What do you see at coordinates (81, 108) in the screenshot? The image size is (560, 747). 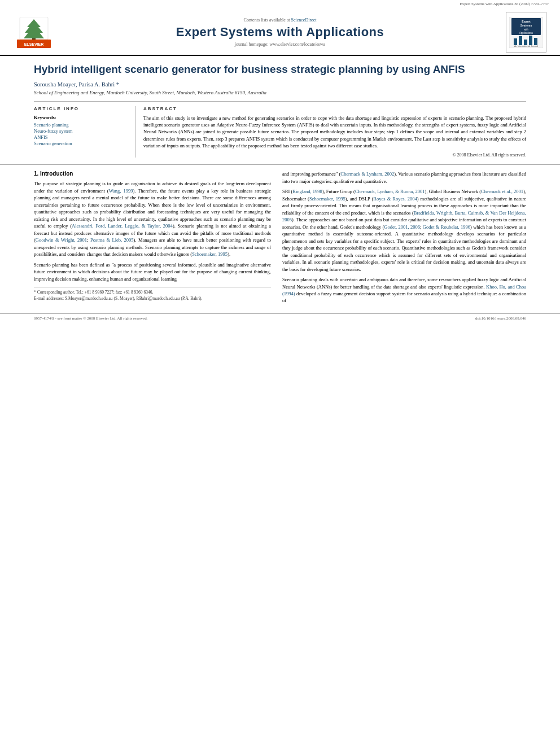 I see `article-info-heading: ARTICLE INFO` at bounding box center [81, 108].